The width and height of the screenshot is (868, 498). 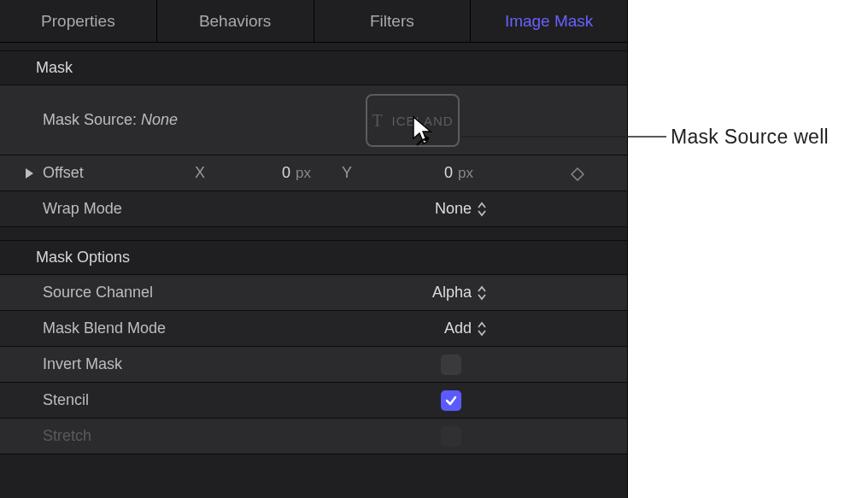 What do you see at coordinates (296, 173) in the screenshot?
I see `offset-x-value: 0px` at bounding box center [296, 173].